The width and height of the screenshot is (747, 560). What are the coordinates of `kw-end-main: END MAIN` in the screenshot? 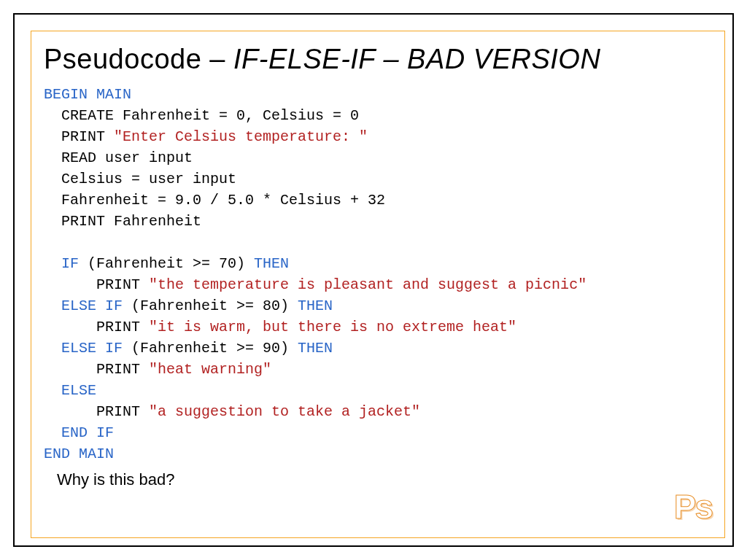 It's located at (79, 454).